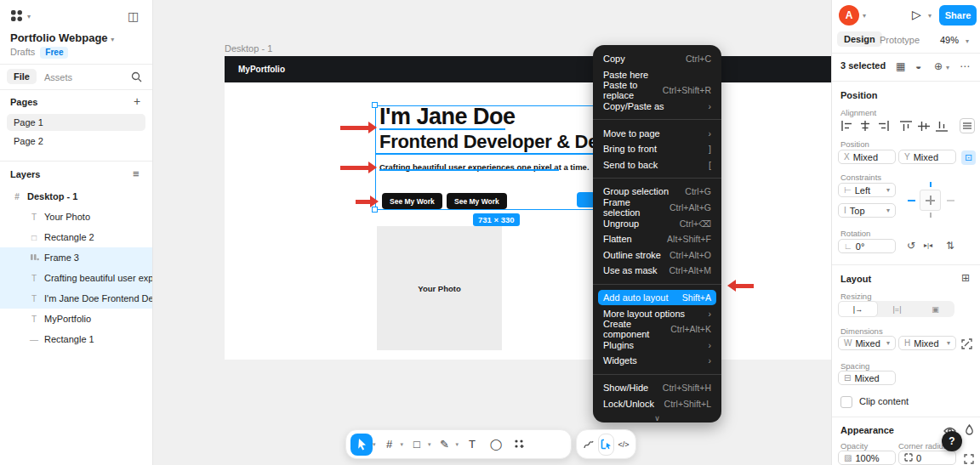 The width and height of the screenshot is (980, 465). Describe the element at coordinates (472, 445) in the screenshot. I see `text-tool: T` at that location.